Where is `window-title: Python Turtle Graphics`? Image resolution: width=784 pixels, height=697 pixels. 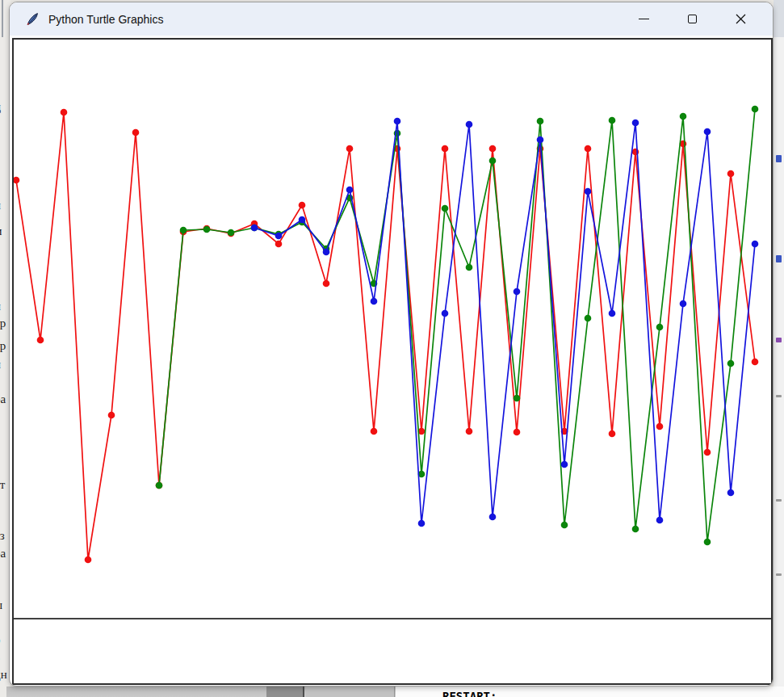
window-title: Python Turtle Graphics is located at coordinates (106, 19).